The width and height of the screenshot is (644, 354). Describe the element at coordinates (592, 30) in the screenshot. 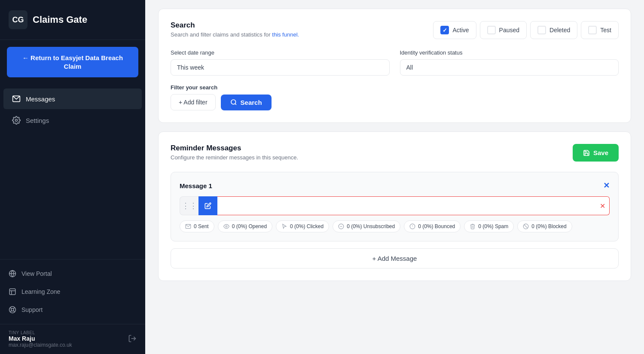

I see `checkbox-test` at that location.